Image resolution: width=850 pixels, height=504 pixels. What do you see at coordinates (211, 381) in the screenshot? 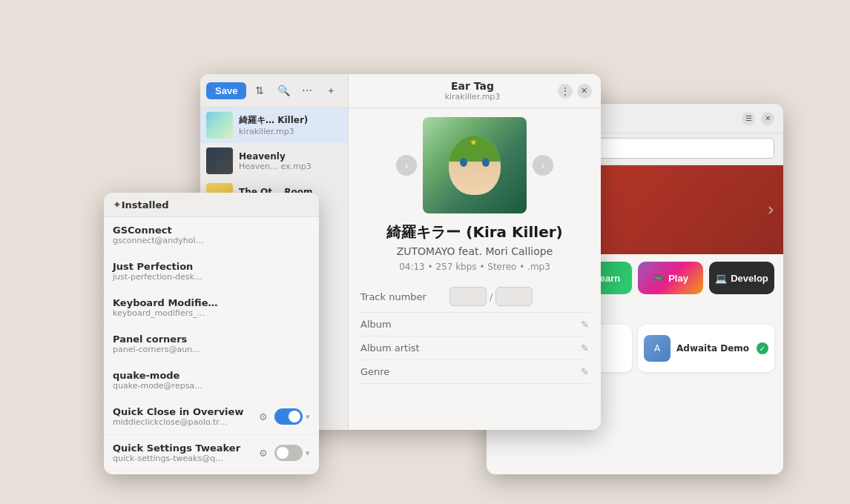
I see `ext-item-quake-mode: quake-mode quake-mode@repsa…` at bounding box center [211, 381].